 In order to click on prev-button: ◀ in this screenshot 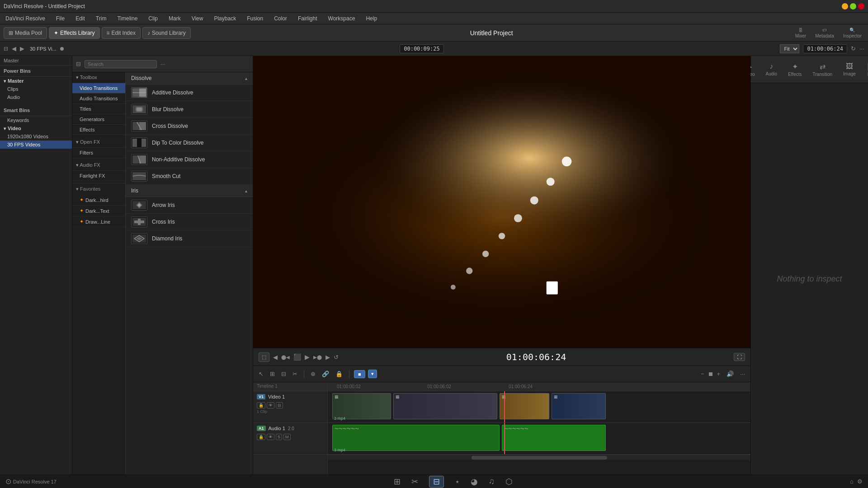, I will do `click(14, 49)`.